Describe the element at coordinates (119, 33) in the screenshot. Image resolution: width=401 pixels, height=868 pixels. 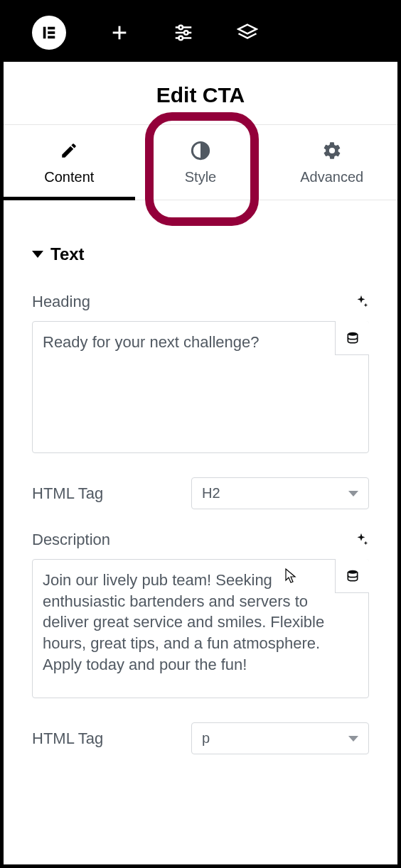
I see `add-icon` at that location.